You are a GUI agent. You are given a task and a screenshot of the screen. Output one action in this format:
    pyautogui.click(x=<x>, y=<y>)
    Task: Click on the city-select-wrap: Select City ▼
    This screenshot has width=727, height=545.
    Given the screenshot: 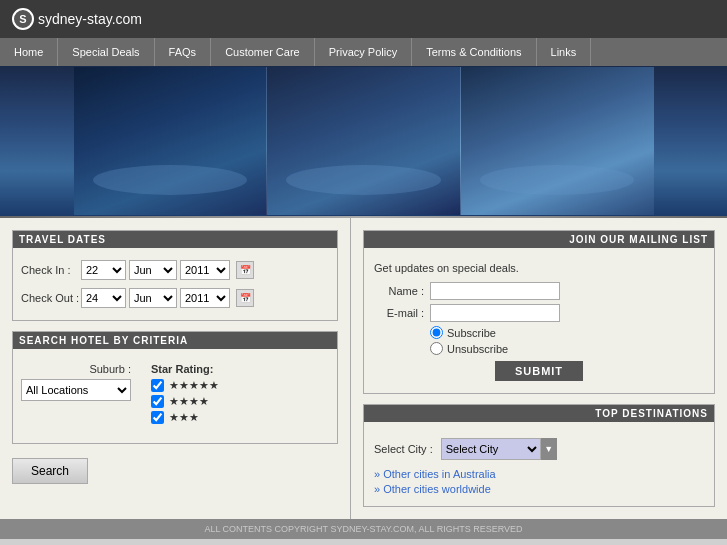 What is the action you would take?
    pyautogui.click(x=499, y=449)
    